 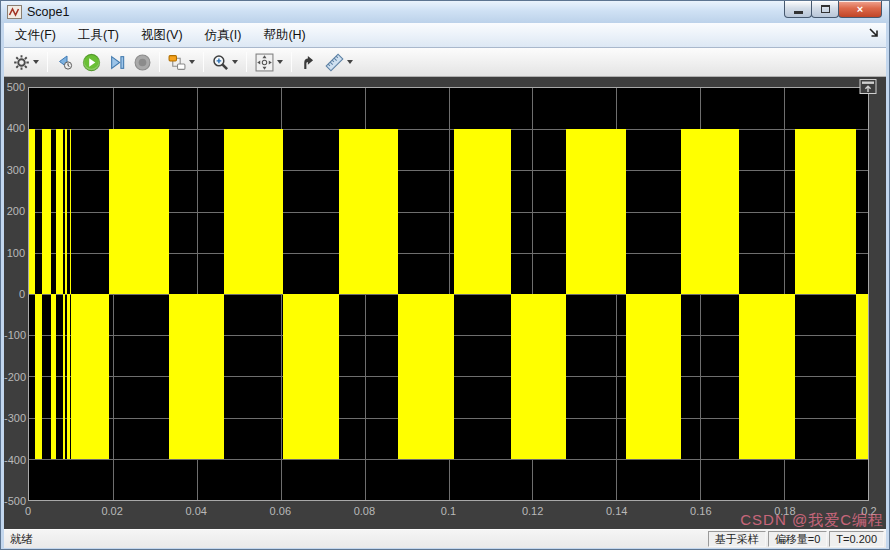 What do you see at coordinates (14, 87) in the screenshot?
I see `y-tick-label: 500` at bounding box center [14, 87].